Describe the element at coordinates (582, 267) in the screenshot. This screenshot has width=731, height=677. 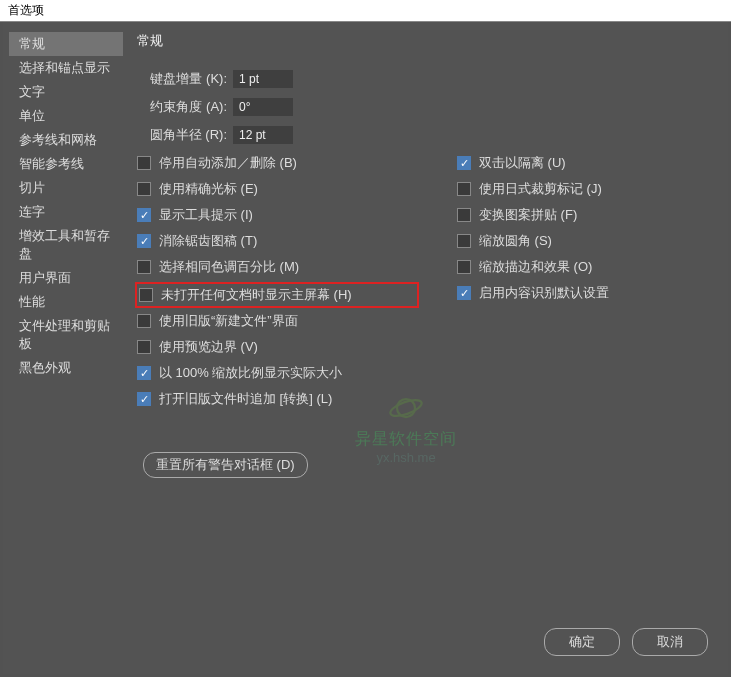
I see `checkbox-row: 缩放描边和效果 (O)` at that location.